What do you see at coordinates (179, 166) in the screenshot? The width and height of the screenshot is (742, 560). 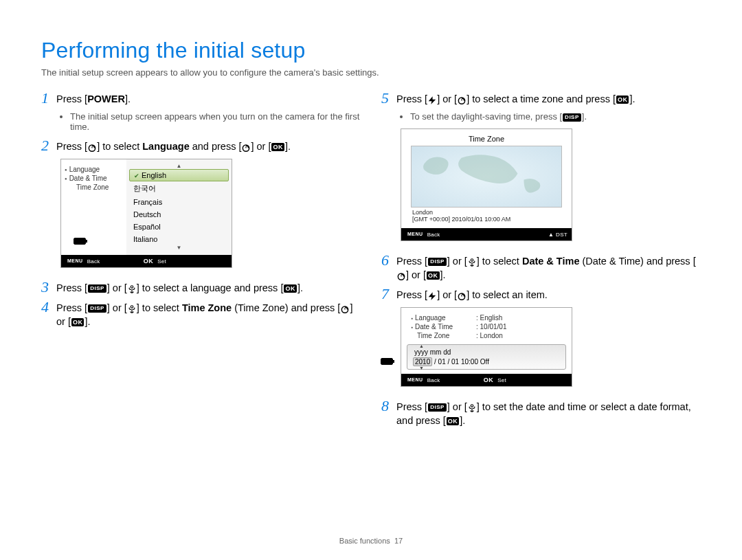 I see `scroll-up-icon: ▲` at bounding box center [179, 166].